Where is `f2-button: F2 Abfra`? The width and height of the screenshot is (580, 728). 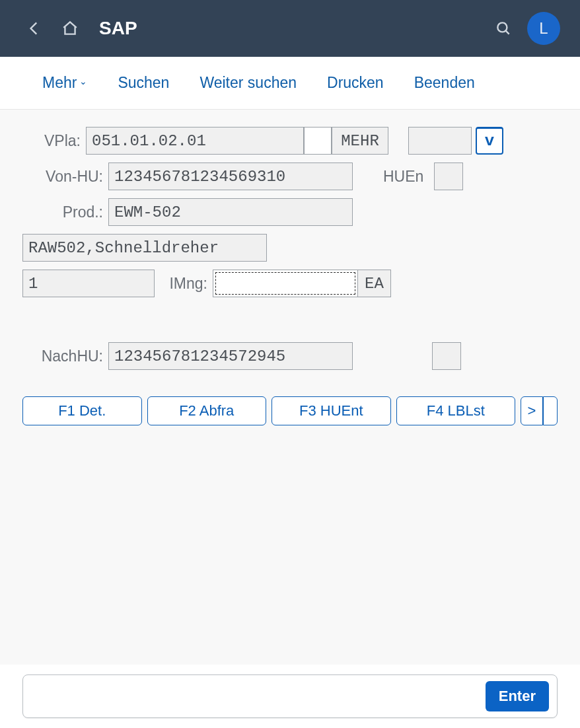 f2-button: F2 Abfra is located at coordinates (207, 411).